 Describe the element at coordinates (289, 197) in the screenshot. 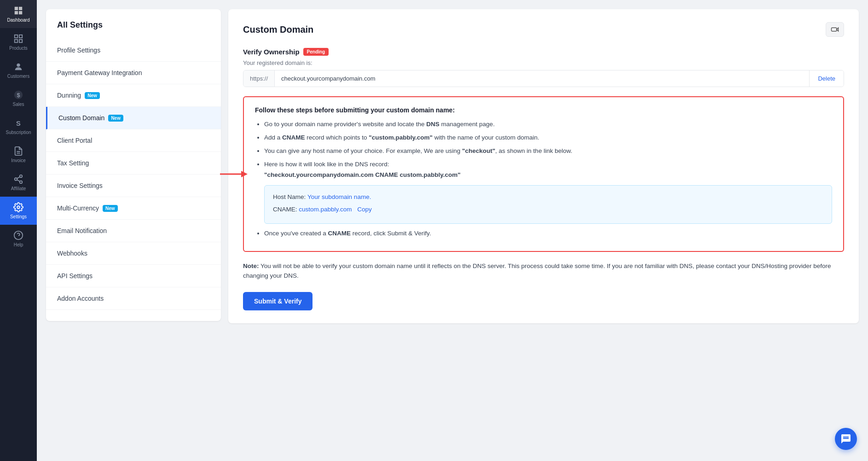

I see `dns-hostname-label: Host Name:` at that location.